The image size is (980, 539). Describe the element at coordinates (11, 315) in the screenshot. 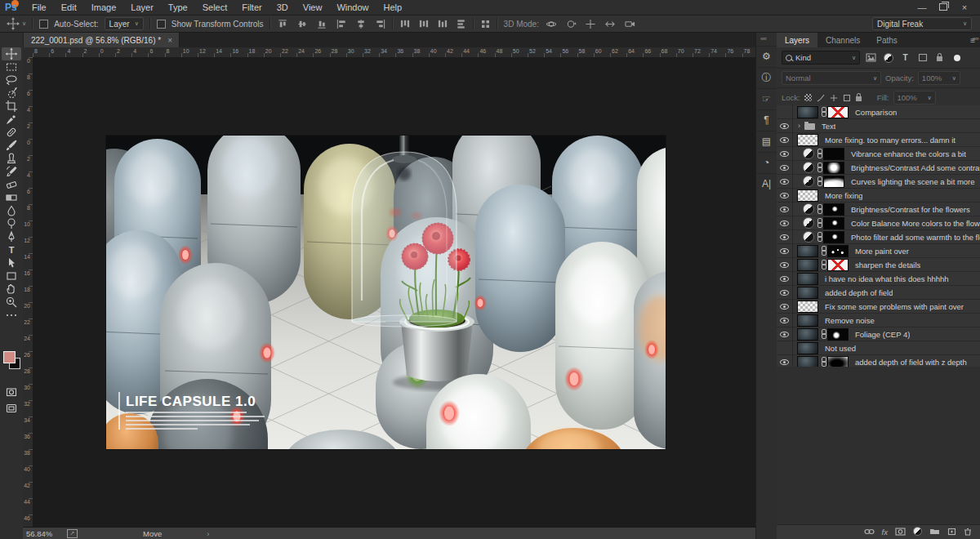

I see `edit-toolbar-button` at that location.